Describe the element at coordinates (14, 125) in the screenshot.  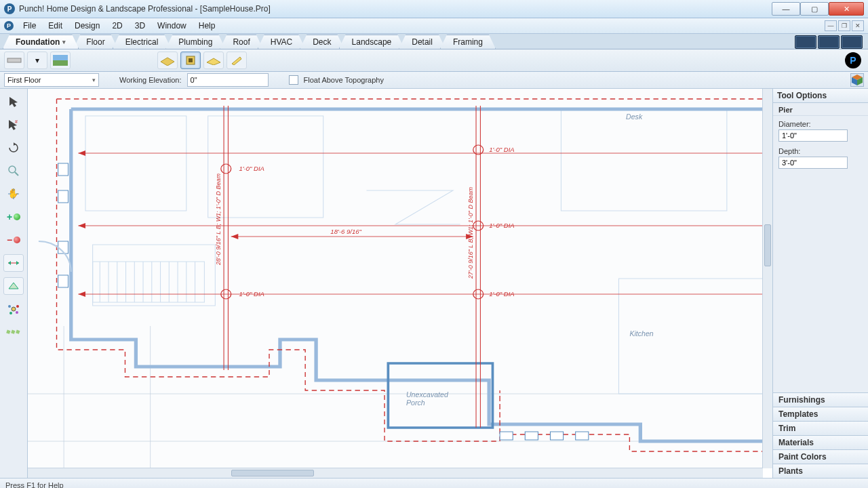
I see `select-similar-tool-icon: #` at that location.